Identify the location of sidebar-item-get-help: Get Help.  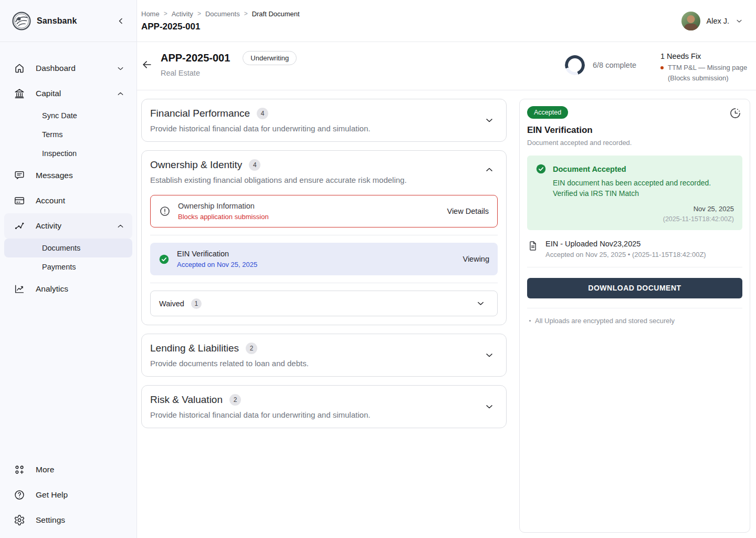
(68, 495).